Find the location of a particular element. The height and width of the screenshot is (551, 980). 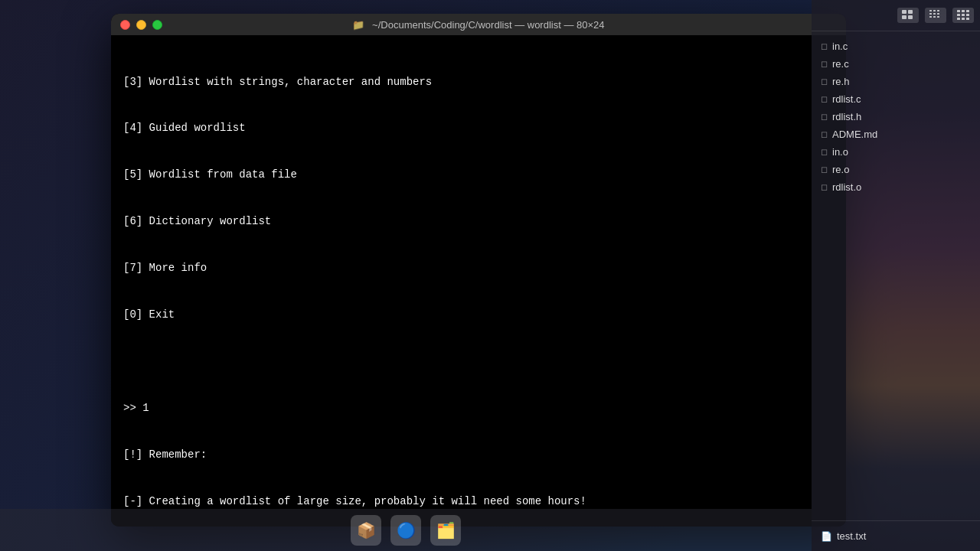

sidebar-file-re-c: ◻ re.c is located at coordinates (896, 64).